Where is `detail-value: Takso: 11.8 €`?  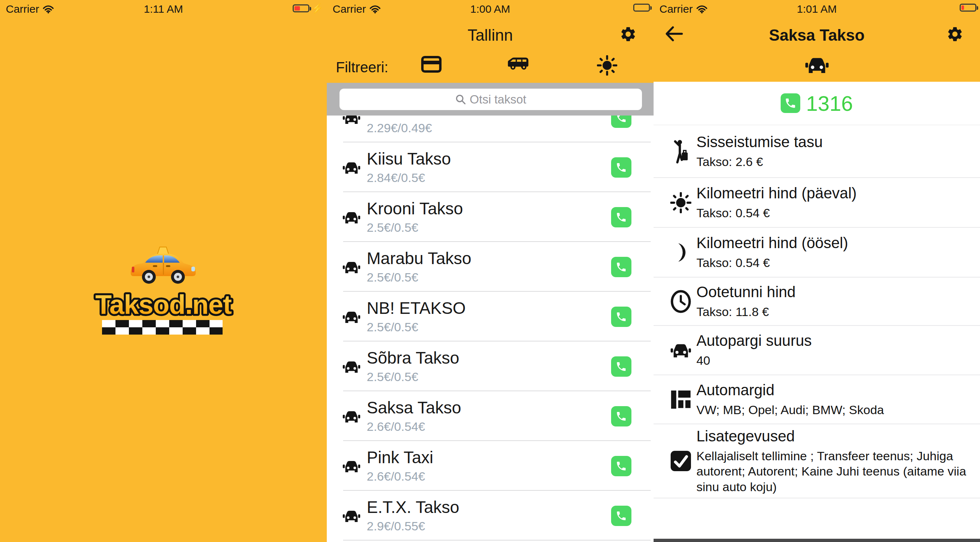 detail-value: Takso: 11.8 € is located at coordinates (746, 312).